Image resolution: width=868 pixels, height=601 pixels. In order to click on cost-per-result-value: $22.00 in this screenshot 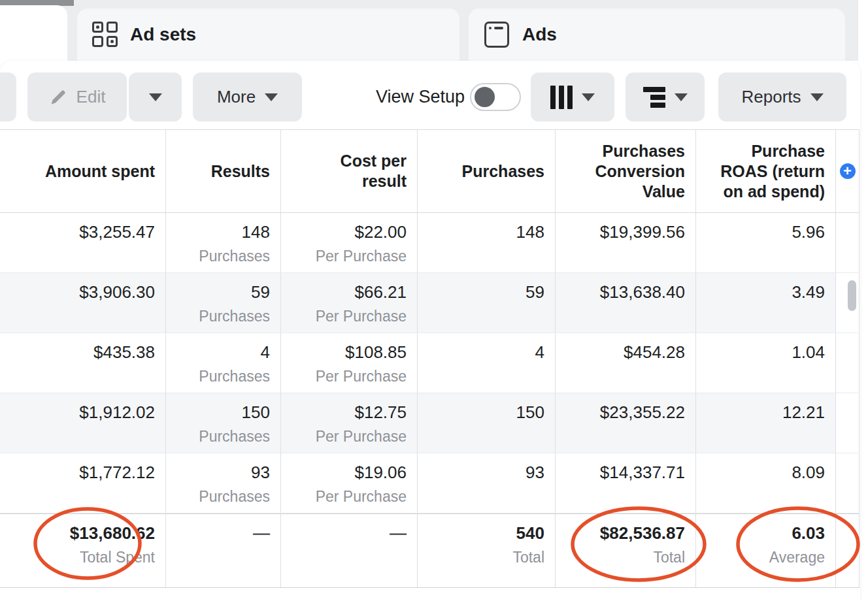, I will do `click(344, 232)`.